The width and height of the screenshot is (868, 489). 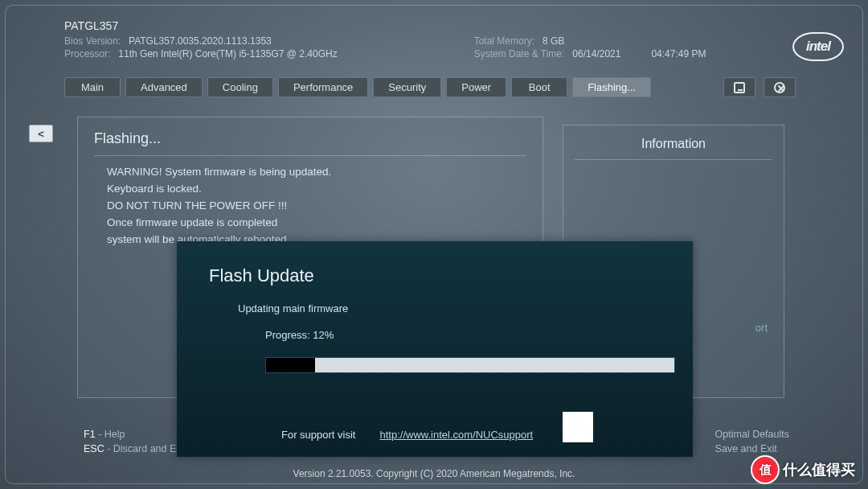 What do you see at coordinates (434, 474) in the screenshot?
I see `copyright: Version 2.21.0053. Copyright (C) 2020 Am…` at bounding box center [434, 474].